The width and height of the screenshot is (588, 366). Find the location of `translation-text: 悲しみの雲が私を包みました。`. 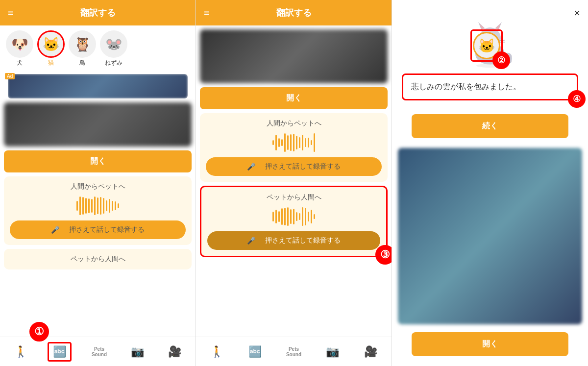

translation-text: 悲しみの雲が私を包みました。 is located at coordinates (466, 86).